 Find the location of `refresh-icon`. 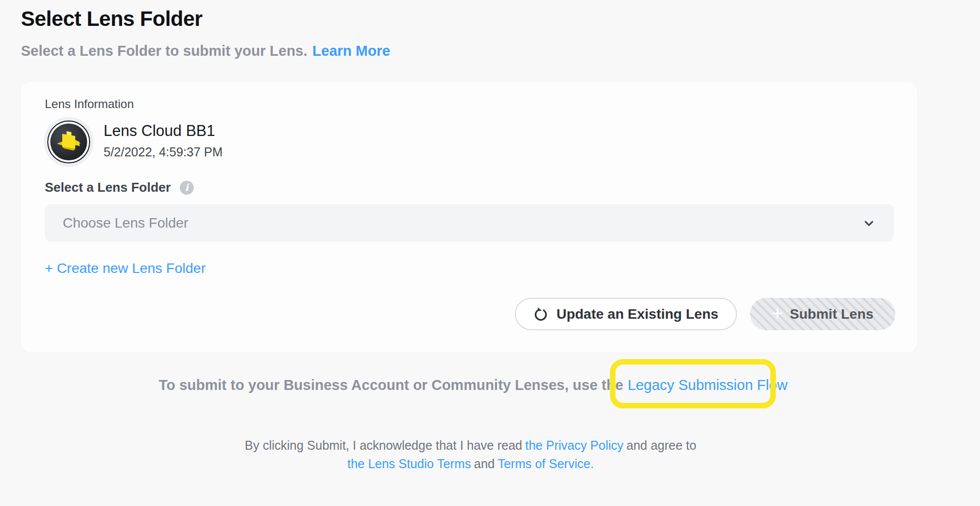

refresh-icon is located at coordinates (541, 314).